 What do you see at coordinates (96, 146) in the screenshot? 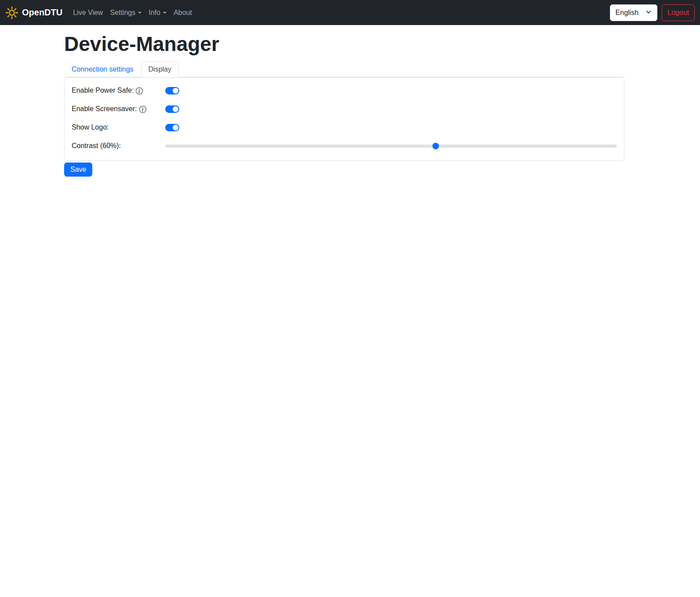
I see `contrast-label: Contrast (60%):` at bounding box center [96, 146].